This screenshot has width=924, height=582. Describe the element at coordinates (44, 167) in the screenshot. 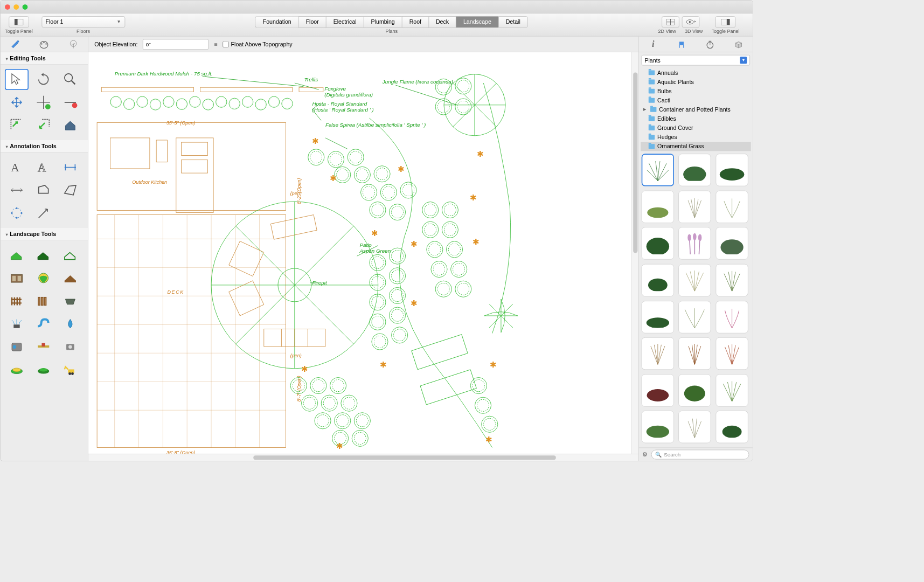

I see `text-outline-tool: A` at that location.